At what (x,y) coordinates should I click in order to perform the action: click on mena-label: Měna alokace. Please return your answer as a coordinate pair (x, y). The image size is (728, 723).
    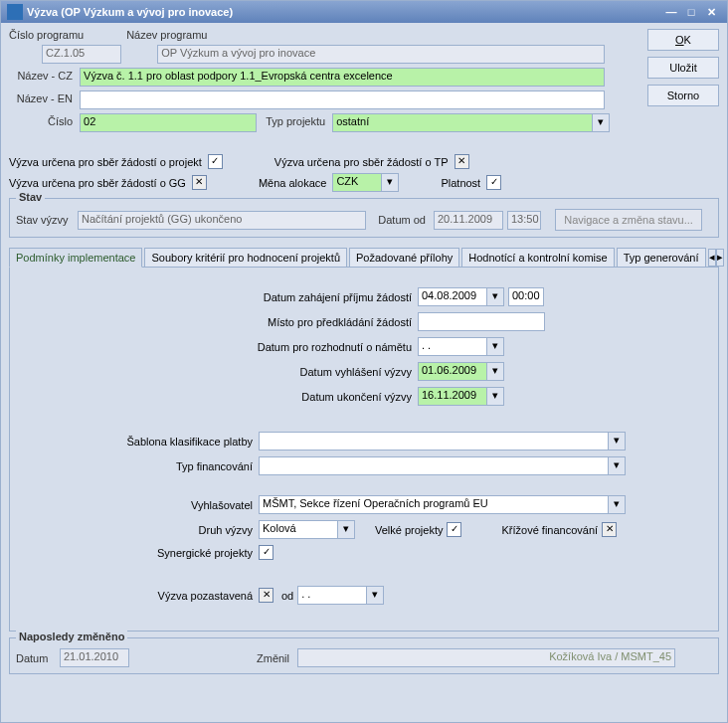
    Looking at the image, I should click on (292, 183).